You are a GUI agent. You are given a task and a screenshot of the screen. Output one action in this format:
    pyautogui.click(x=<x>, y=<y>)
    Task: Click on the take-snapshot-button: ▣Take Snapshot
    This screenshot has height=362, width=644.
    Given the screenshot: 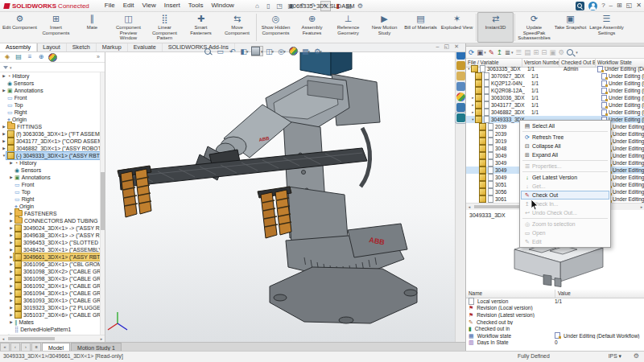 What is the action you would take?
    pyautogui.click(x=570, y=27)
    